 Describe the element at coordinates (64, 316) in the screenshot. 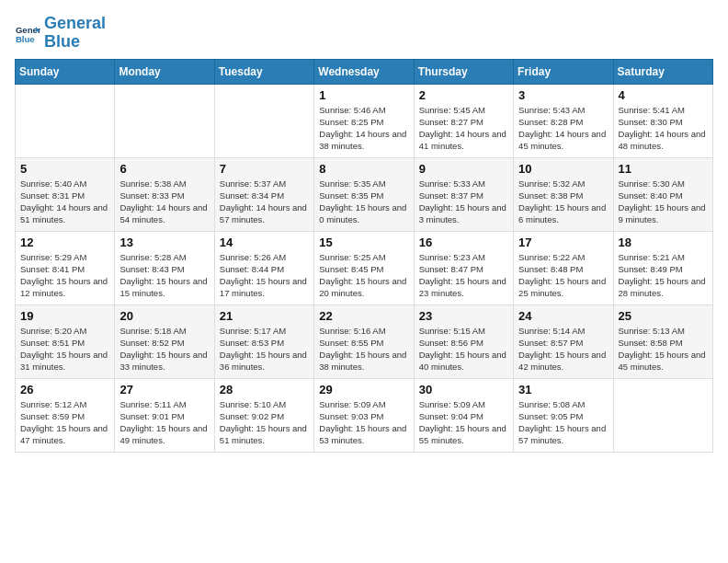

I see `day-number: 19` at that location.